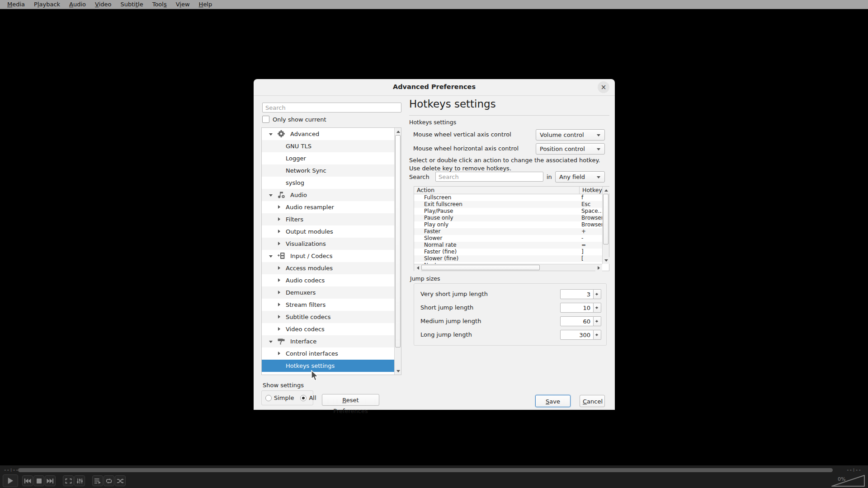 This screenshot has width=868, height=488. What do you see at coordinates (571, 135) in the screenshot?
I see `mouse-vertical-dropdown: Volume control` at bounding box center [571, 135].